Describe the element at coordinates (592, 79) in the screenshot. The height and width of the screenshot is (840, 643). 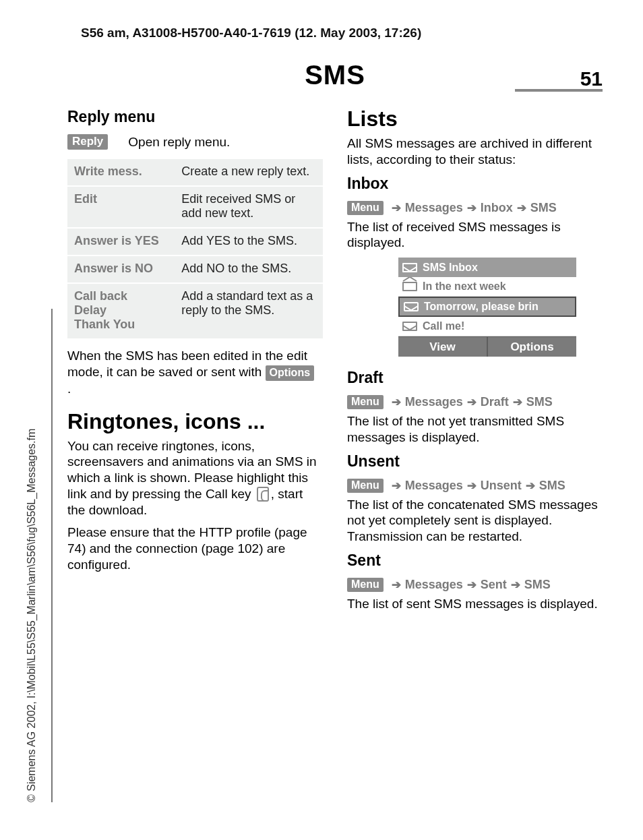
I see `page-number: 51` at that location.